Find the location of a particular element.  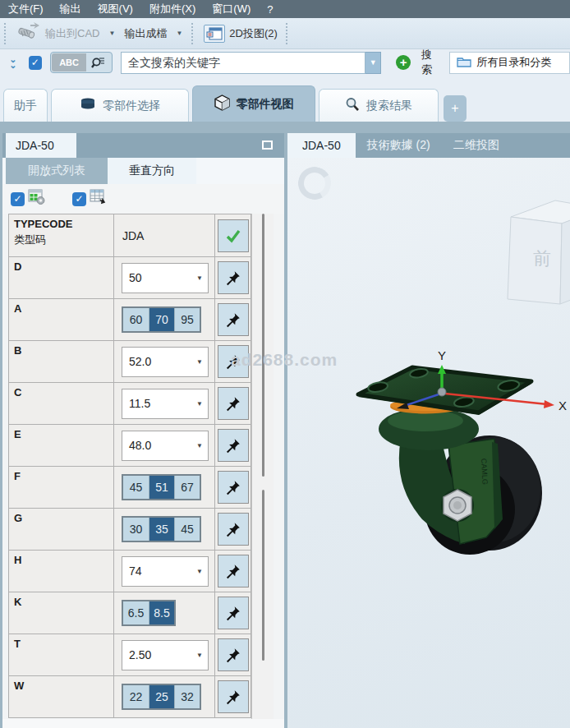

tab-search-results: 搜索结果 is located at coordinates (379, 105).